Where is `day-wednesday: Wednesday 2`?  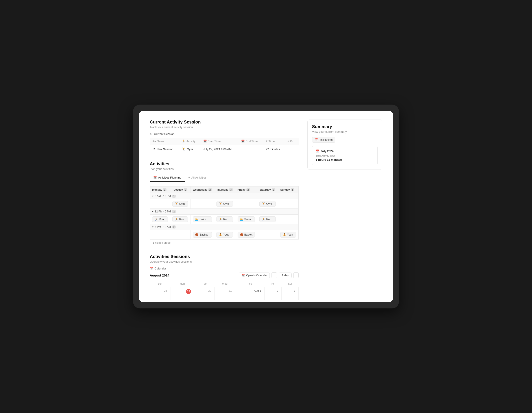 day-wednesday: Wednesday 2 is located at coordinates (202, 190).